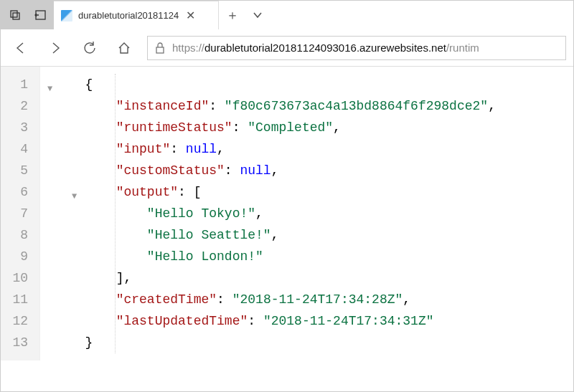 Image resolution: width=574 pixels, height=392 pixels. What do you see at coordinates (124, 48) in the screenshot?
I see `home-button` at bounding box center [124, 48].